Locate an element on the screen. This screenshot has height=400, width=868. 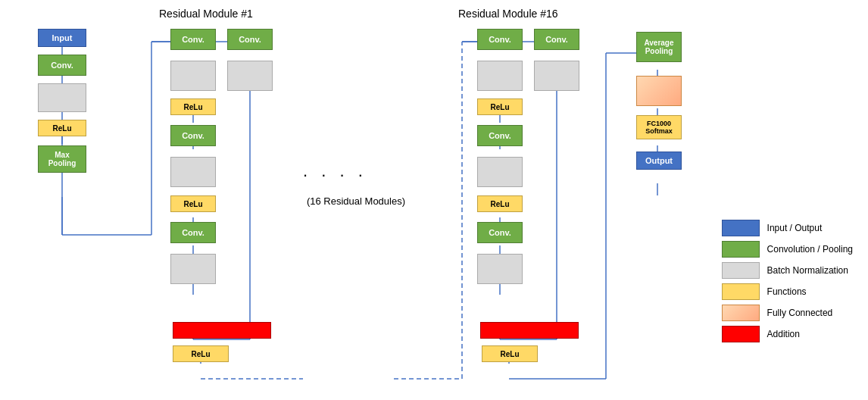
m16-conv1-left: Conv. is located at coordinates (500, 39).